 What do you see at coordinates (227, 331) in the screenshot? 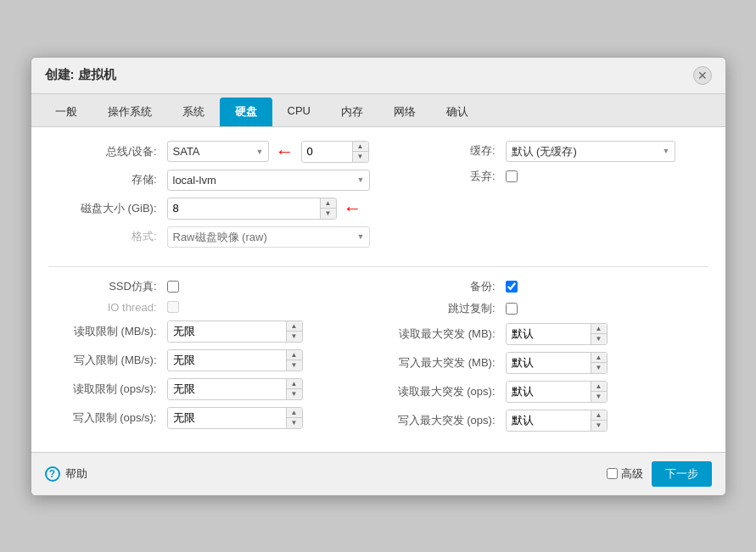
I see `read-limit-input` at bounding box center [227, 331].